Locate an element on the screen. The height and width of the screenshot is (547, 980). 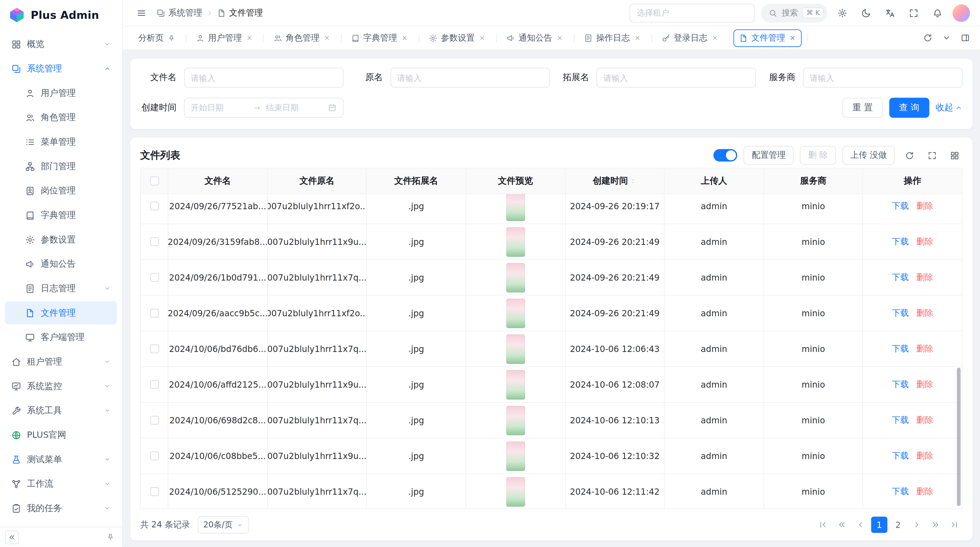
sidebar-item: 菜单管理 is located at coordinates (61, 142).